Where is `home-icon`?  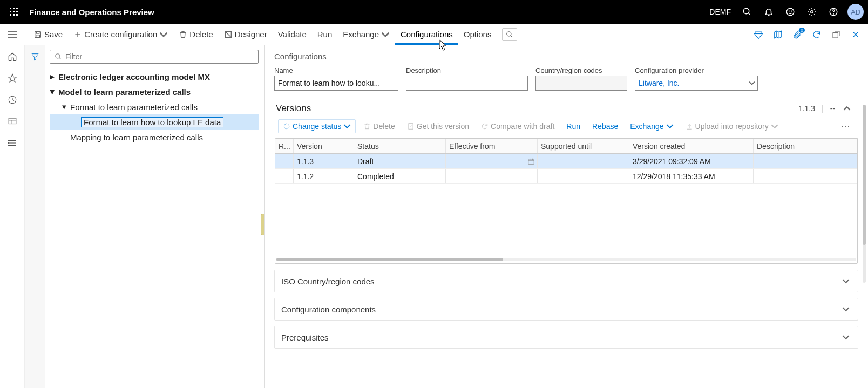 home-icon is located at coordinates (12, 57).